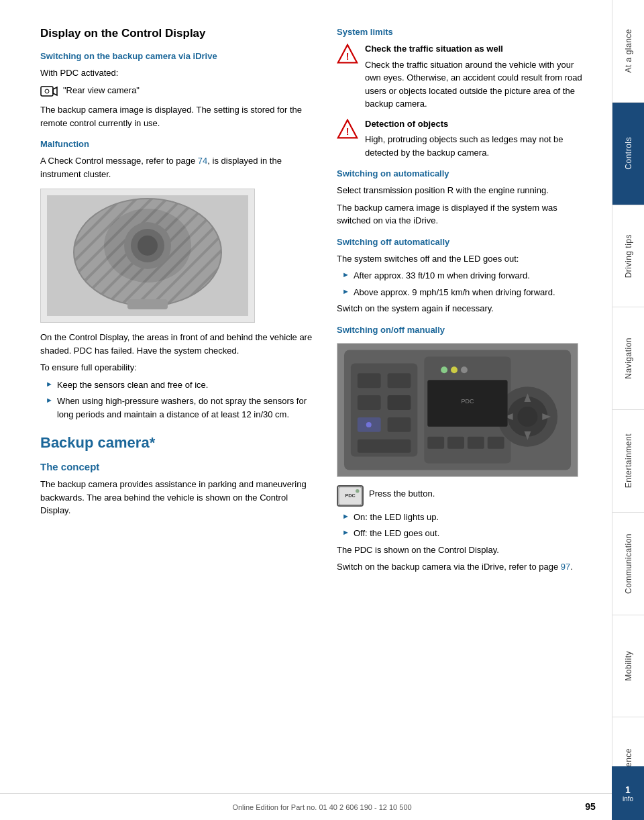 The image size is (644, 820). Describe the element at coordinates (629, 564) in the screenshot. I see `sidebar-label-communication: Communication` at that location.